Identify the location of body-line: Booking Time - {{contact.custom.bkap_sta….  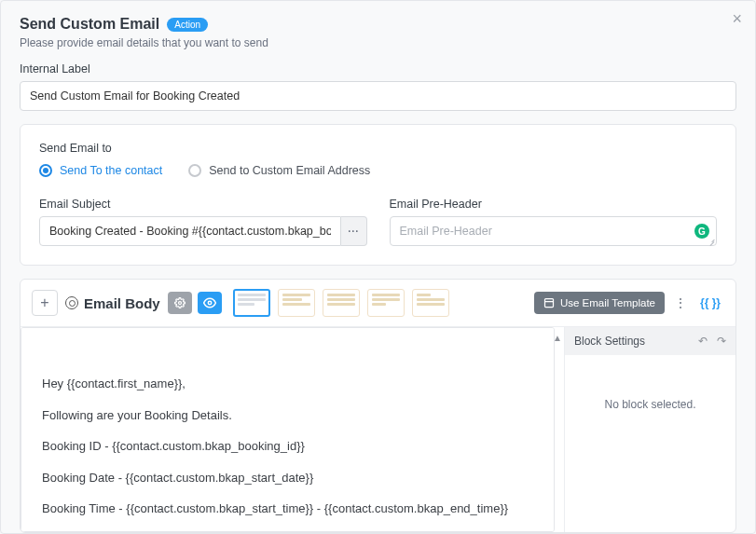
(287, 509).